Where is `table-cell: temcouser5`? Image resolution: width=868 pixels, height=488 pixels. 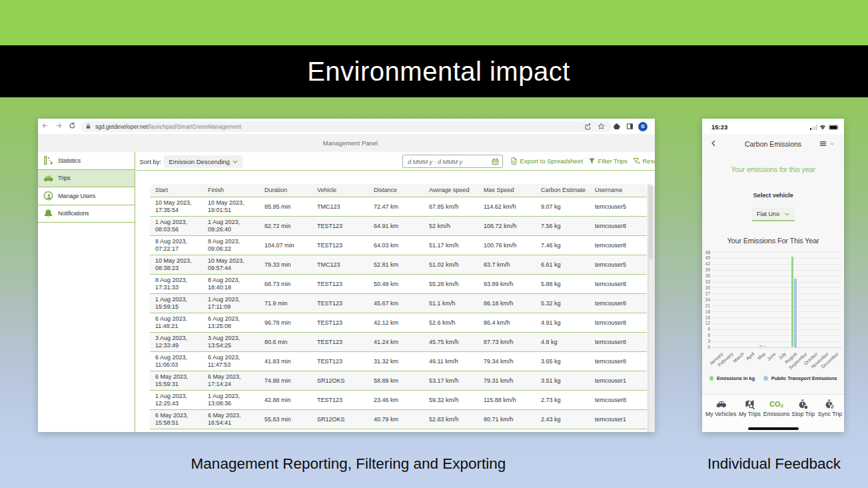
table-cell: temcouser5 is located at coordinates (616, 265).